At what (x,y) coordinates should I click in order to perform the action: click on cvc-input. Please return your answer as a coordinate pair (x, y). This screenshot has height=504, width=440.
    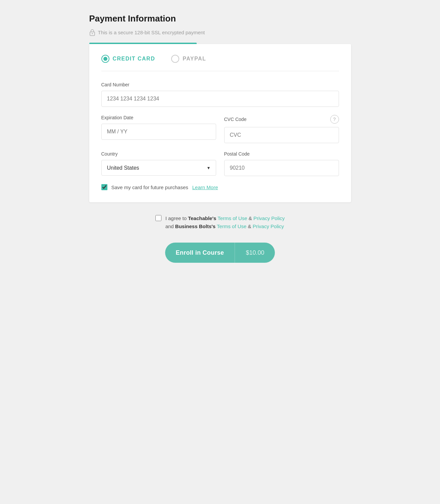
    Looking at the image, I should click on (282, 135).